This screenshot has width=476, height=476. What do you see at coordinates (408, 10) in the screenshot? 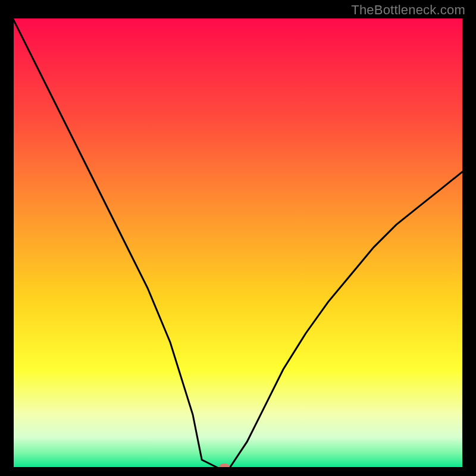
I see `watermark-text: TheBottleneck.com` at bounding box center [408, 10].